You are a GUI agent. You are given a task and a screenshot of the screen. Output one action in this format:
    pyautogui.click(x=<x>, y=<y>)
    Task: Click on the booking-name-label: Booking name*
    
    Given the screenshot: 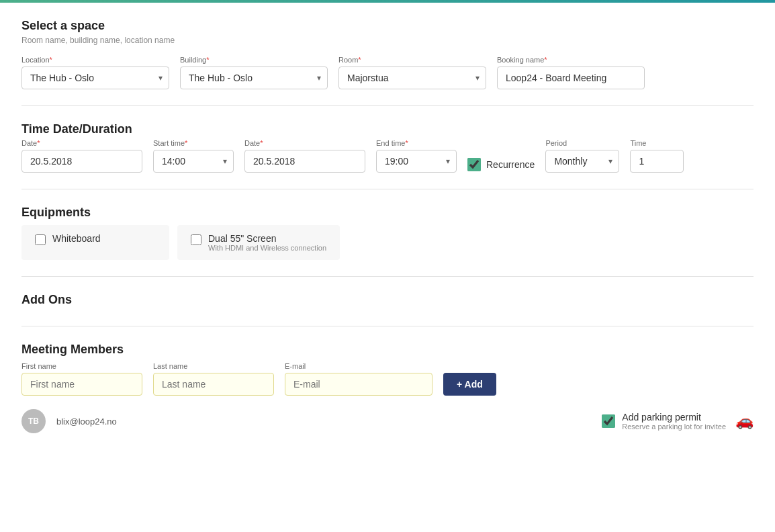 What is the action you would take?
    pyautogui.click(x=571, y=60)
    